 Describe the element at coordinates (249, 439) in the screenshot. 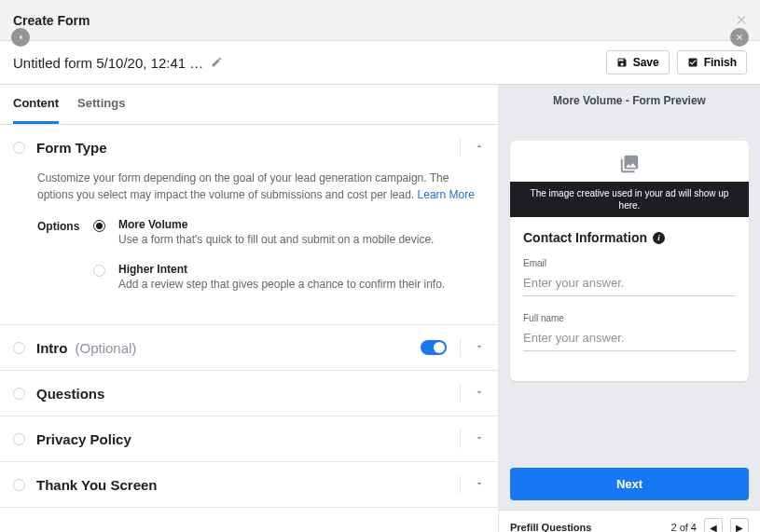

I see `section-head-privacy: Privacy Policy` at that location.